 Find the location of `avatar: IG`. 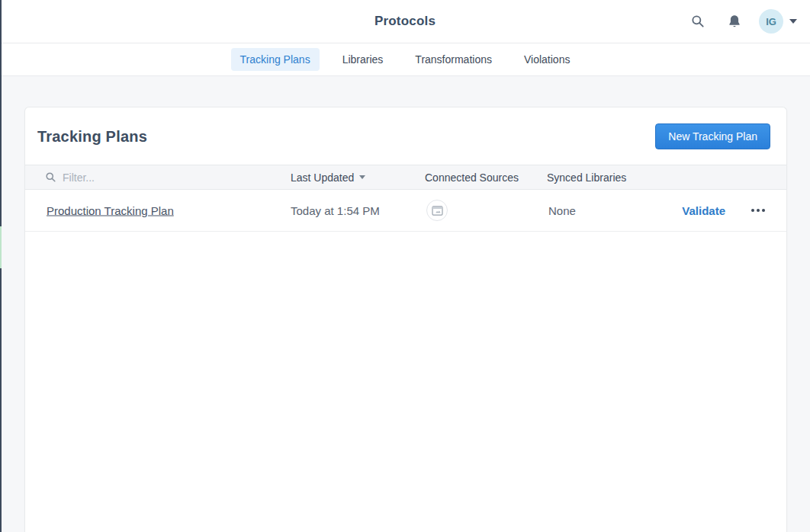

avatar: IG is located at coordinates (771, 21).